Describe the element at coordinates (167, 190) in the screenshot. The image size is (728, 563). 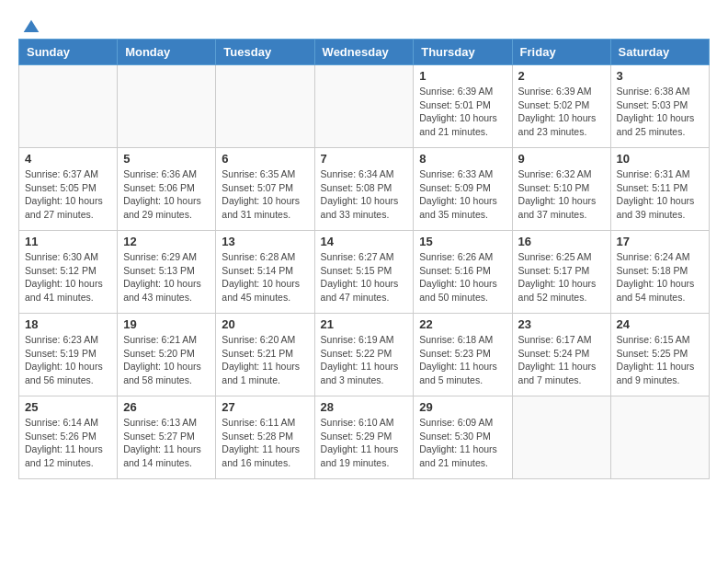
I see `calendar-cell: 5Sunrise: 6:36 AM Sunset: 5:06 PM Daylig…` at that location.